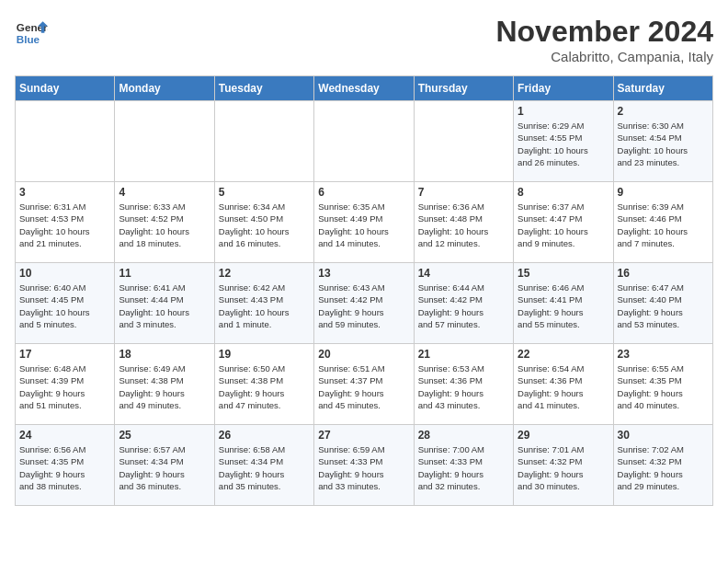 Image resolution: width=728 pixels, height=563 pixels. Describe the element at coordinates (364, 304) in the screenshot. I see `calendar-week-row: 10Sunrise: 6:40 AM Sunset: 4:45 PM Dayli…` at that location.